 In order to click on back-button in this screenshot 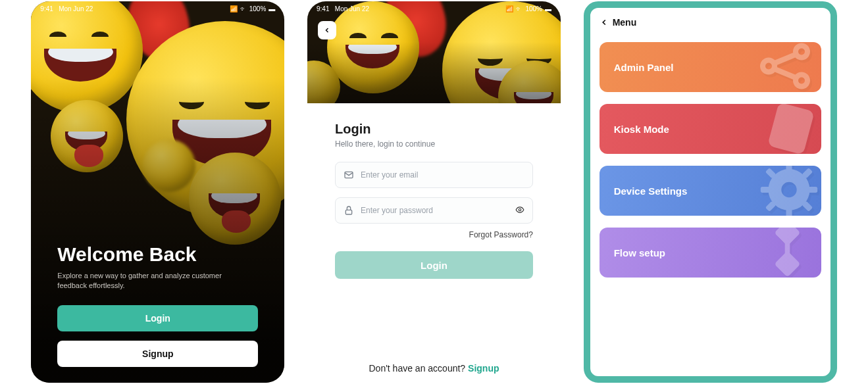, I will do `click(327, 30)`.